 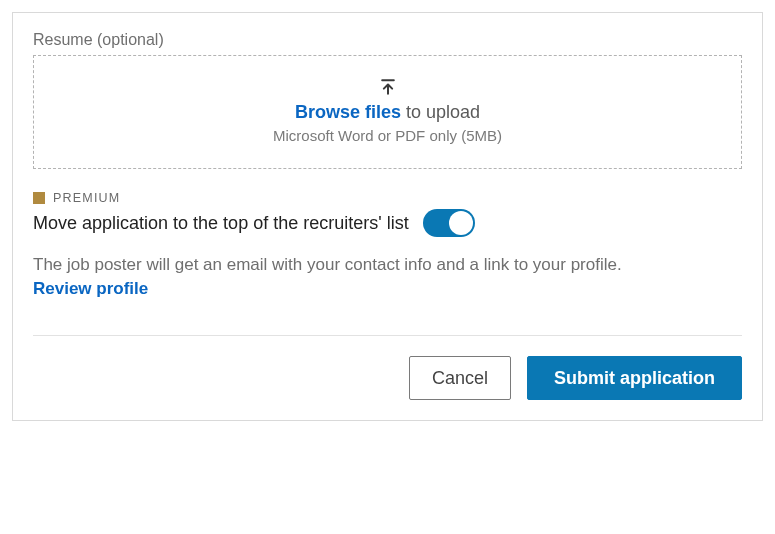 What do you see at coordinates (90, 289) in the screenshot?
I see `review-profile-link: Review profile` at bounding box center [90, 289].